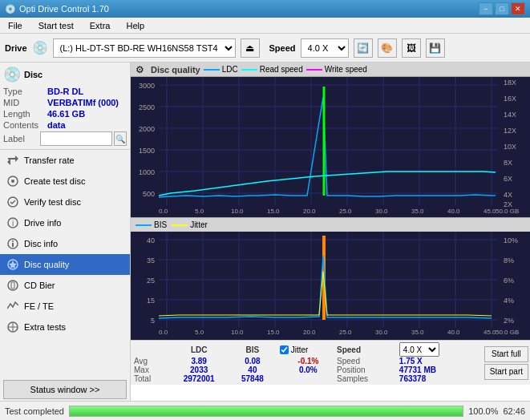  Describe the element at coordinates (15, 26) in the screenshot. I see `menu-file: File` at that location.